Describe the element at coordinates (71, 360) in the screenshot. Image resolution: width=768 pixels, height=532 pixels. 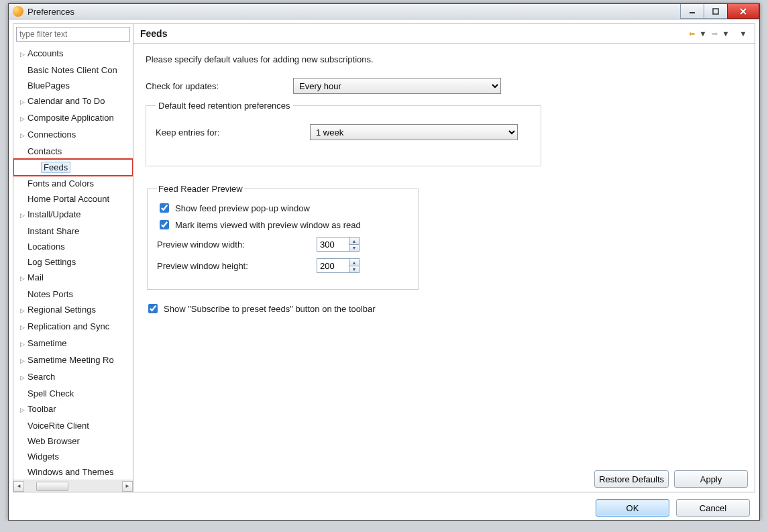
I see `tree-item-label: Sametime Meeting Ro` at that location.